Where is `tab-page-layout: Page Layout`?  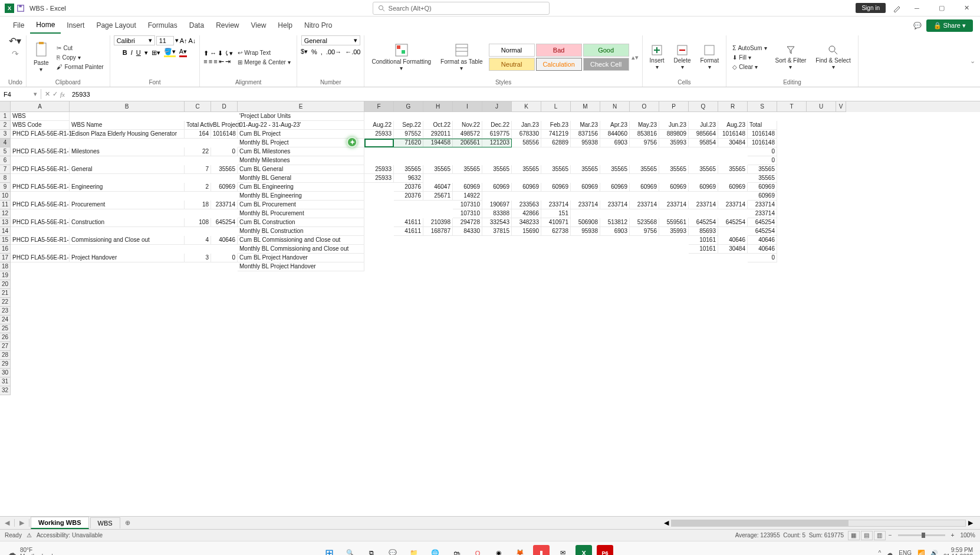
tab-page-layout: Page Layout is located at coordinates (116, 25).